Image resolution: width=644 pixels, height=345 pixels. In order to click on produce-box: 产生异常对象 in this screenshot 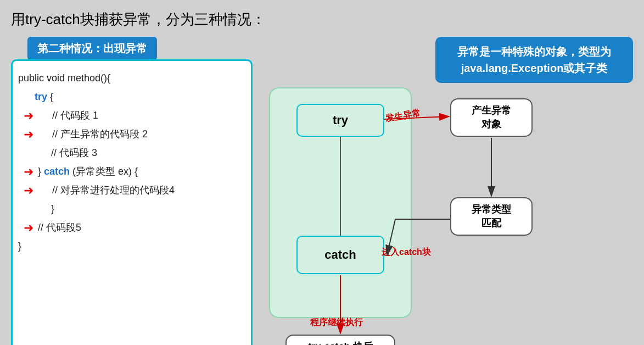, I will do `click(491, 118)`.